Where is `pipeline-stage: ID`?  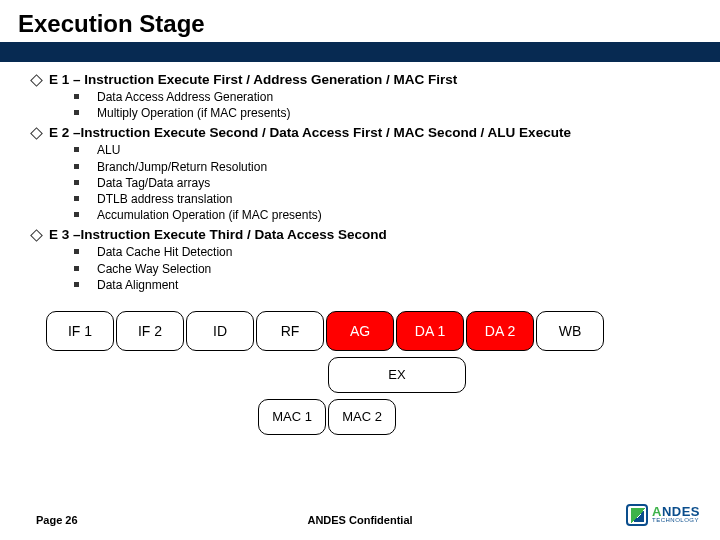
pipeline-stage: ID is located at coordinates (220, 331).